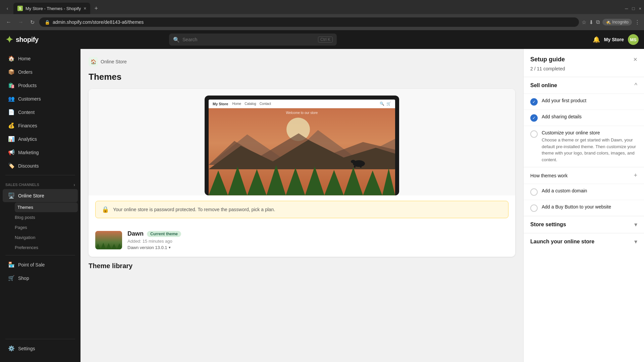 Image resolution: width=644 pixels, height=362 pixels. Describe the element at coordinates (11, 349) in the screenshot. I see `settings-icon: ⚙️` at that location.